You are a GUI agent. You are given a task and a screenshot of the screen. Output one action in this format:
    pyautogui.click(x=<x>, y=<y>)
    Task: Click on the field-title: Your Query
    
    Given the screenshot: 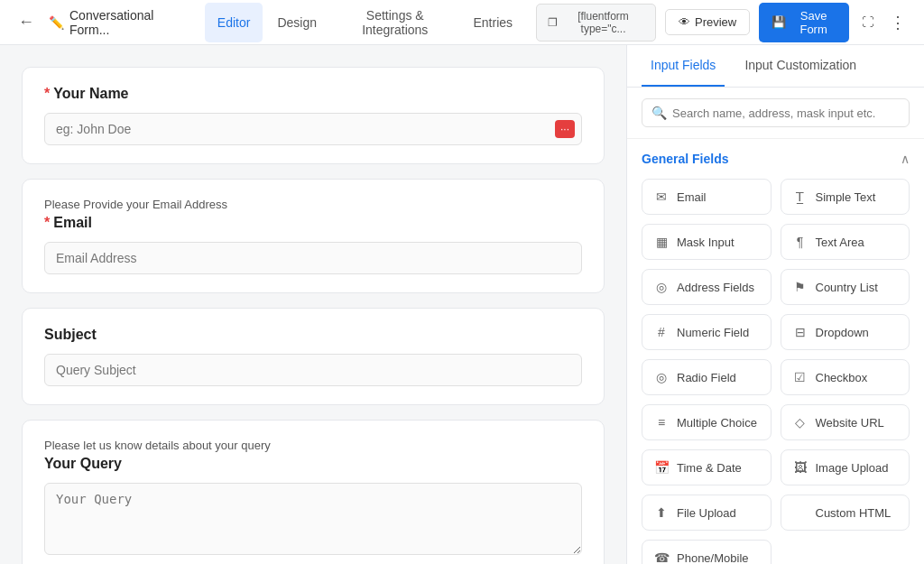 What is the action you would take?
    pyautogui.click(x=313, y=464)
    